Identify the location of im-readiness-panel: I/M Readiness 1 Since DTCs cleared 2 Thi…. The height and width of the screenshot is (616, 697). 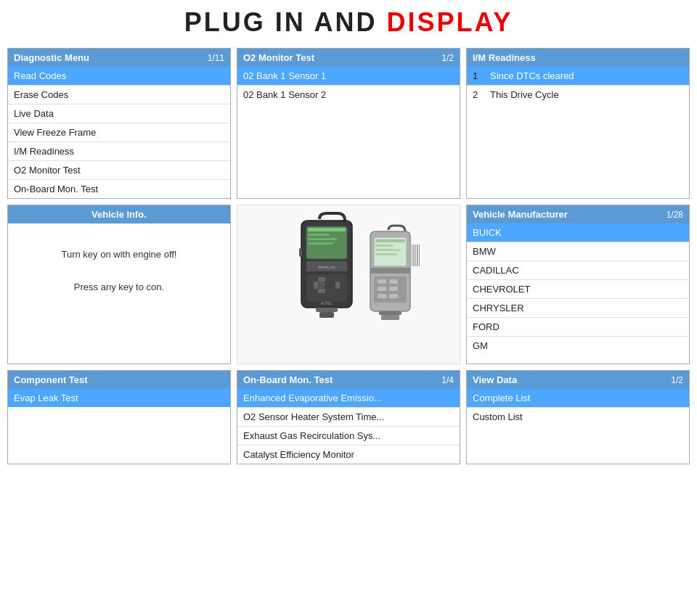
(578, 123).